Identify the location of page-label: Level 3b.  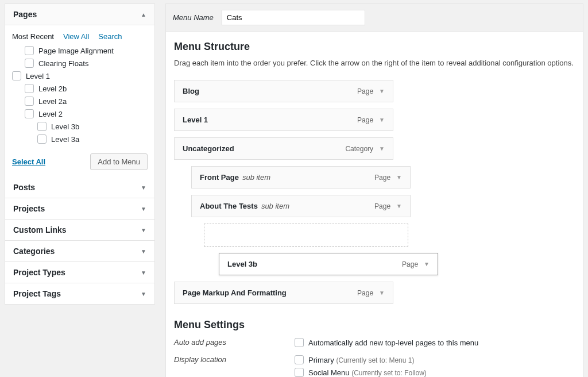
(65, 126).